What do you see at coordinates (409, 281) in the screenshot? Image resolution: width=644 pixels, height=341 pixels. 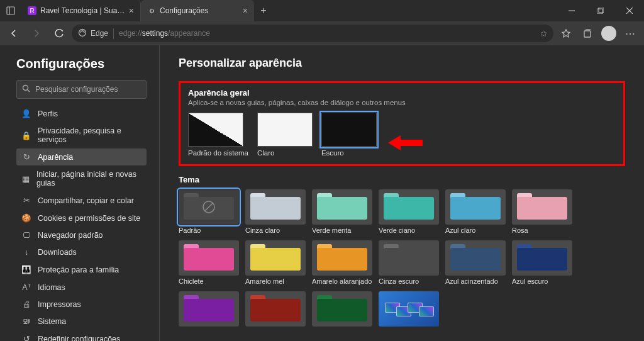 I see `theme-label: Cinza escuro` at bounding box center [409, 281].